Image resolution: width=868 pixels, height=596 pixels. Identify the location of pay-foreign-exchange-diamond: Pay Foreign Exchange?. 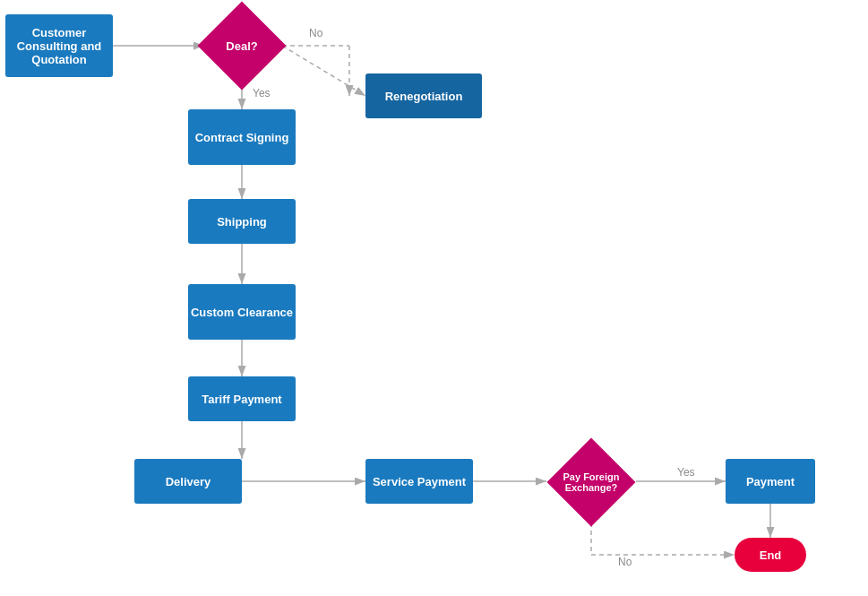
(591, 482).